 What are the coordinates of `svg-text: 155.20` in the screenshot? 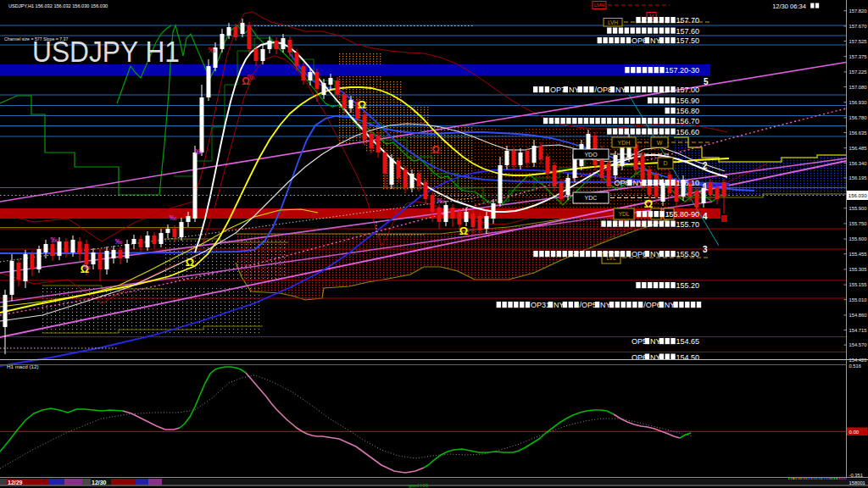 It's located at (688, 286).